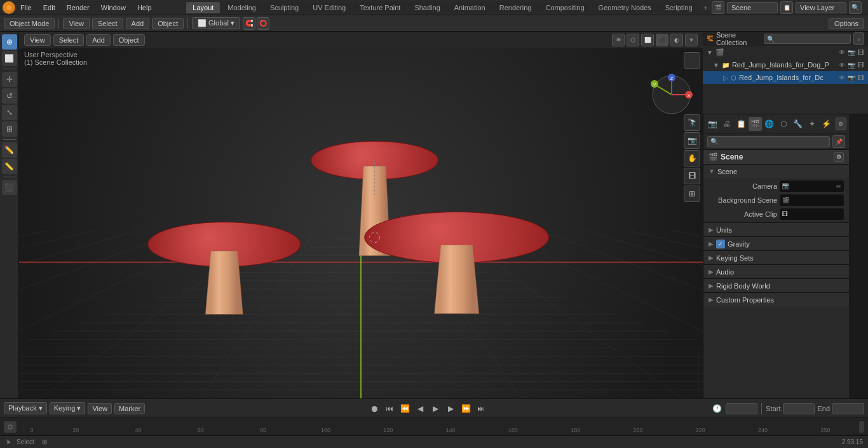 The image size is (868, 448). I want to click on prop-icon-particles: ✦, so click(812, 124).